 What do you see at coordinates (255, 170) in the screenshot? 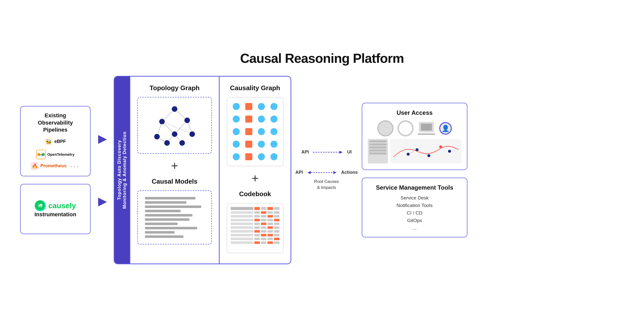
I see `causality-panel: Causality Graph` at bounding box center [255, 170].